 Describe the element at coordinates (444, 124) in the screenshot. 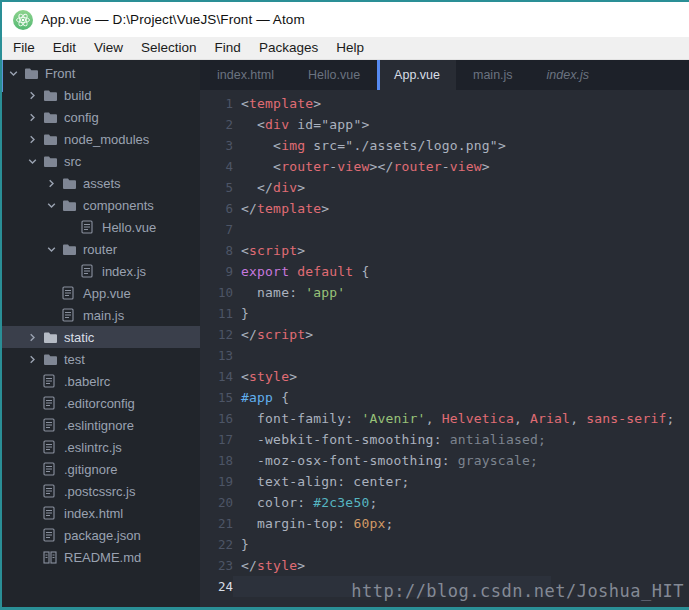

I see `code-line-2: 2 <div id="app">` at that location.